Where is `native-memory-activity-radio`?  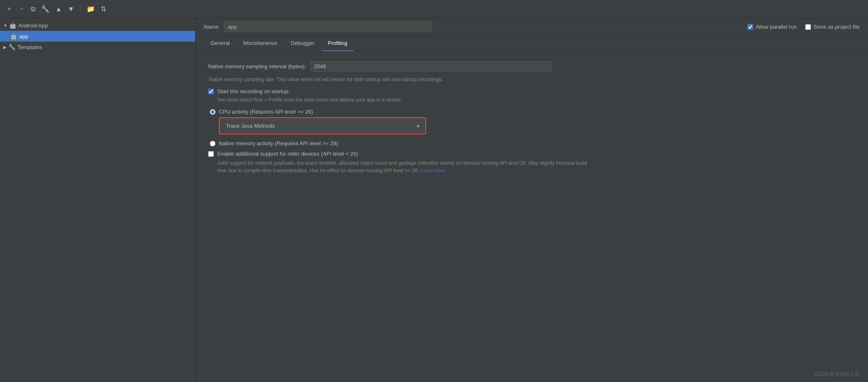 native-memory-activity-radio is located at coordinates (213, 144).